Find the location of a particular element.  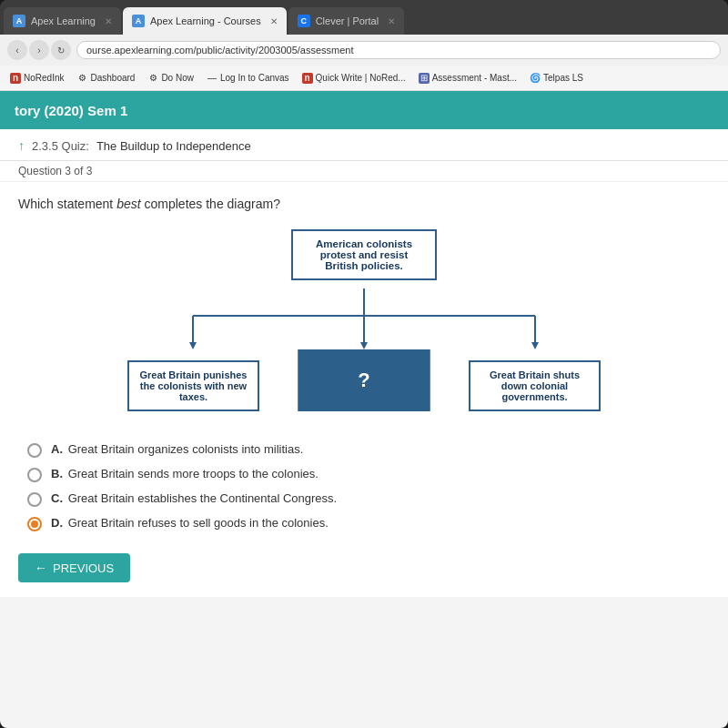

back-button: ‹ is located at coordinates (17, 50).